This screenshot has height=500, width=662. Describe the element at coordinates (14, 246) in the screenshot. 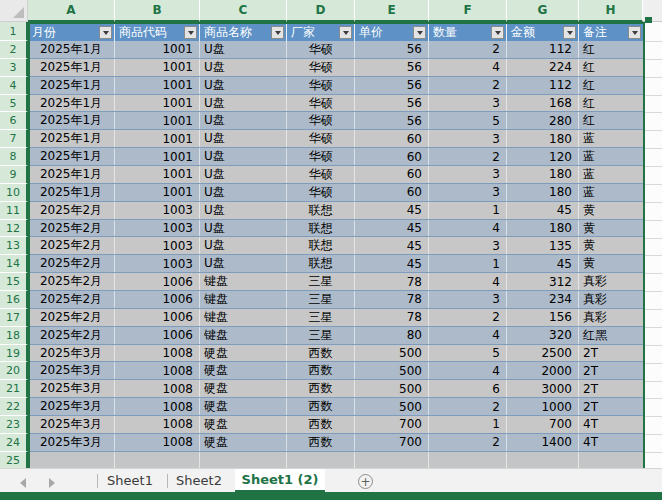

I see `row-header-13: 13` at that location.